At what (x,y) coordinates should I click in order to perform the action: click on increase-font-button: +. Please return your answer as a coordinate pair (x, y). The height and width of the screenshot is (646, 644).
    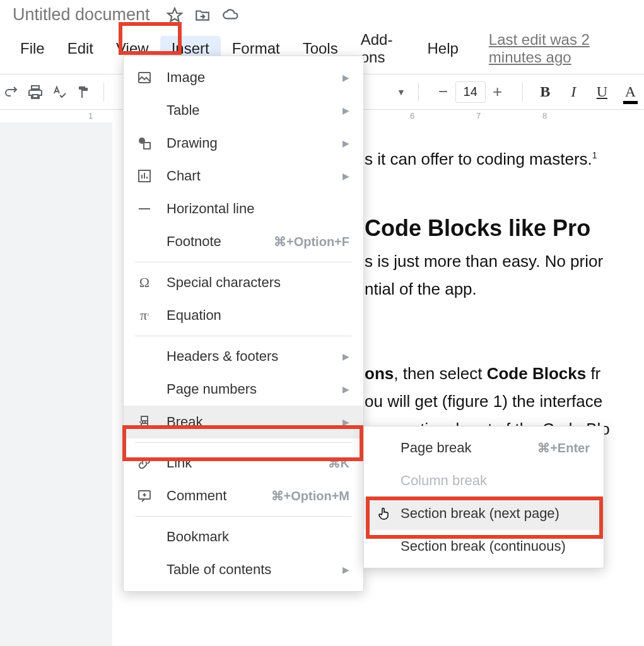
    Looking at the image, I should click on (498, 92).